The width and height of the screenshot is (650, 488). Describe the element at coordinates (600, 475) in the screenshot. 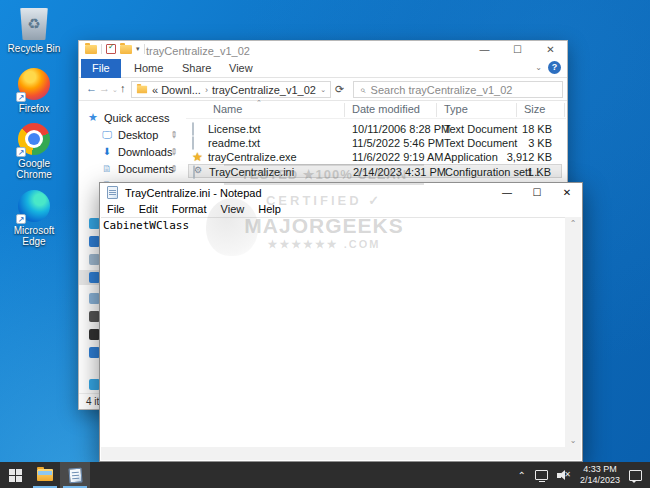

I see `taskbar-clock: 4:33 PM 2/14/2023` at that location.